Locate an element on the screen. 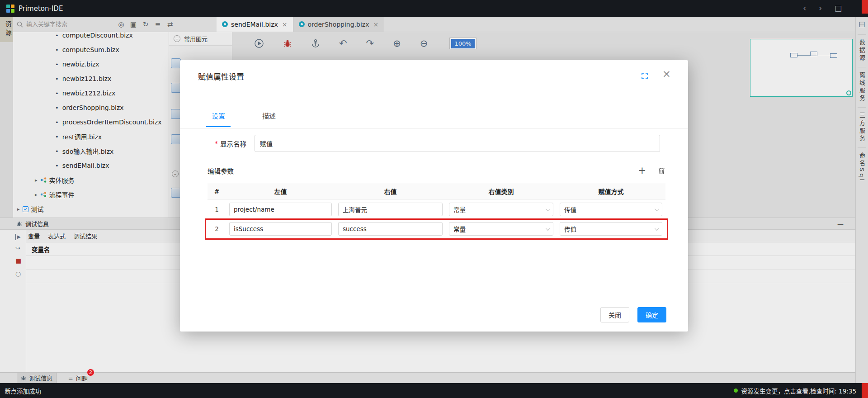  row-index: 2 is located at coordinates (217, 229).